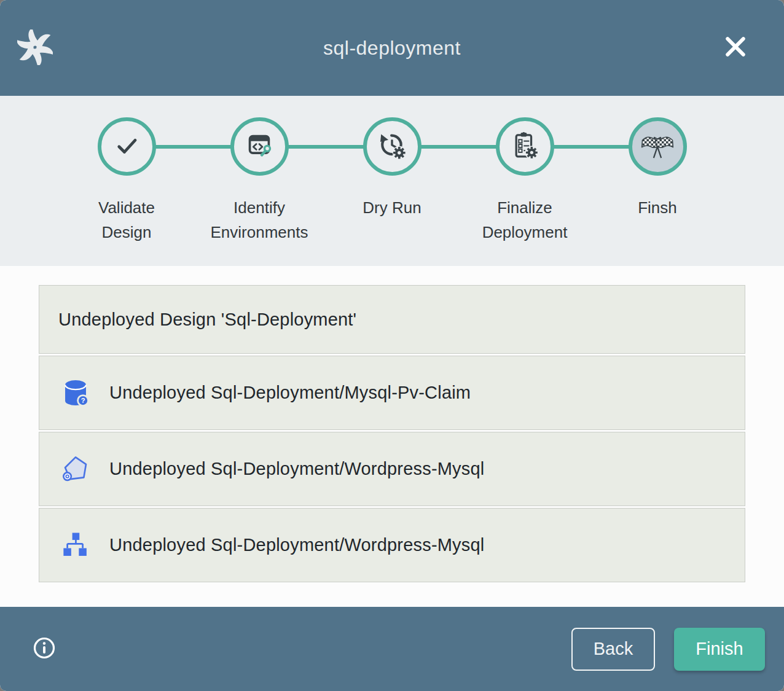  What do you see at coordinates (392, 469) in the screenshot?
I see `result-row-wordpress-mysql-shape: Undeployed Sql-Deployment/Wordpress-Mysq…` at bounding box center [392, 469].